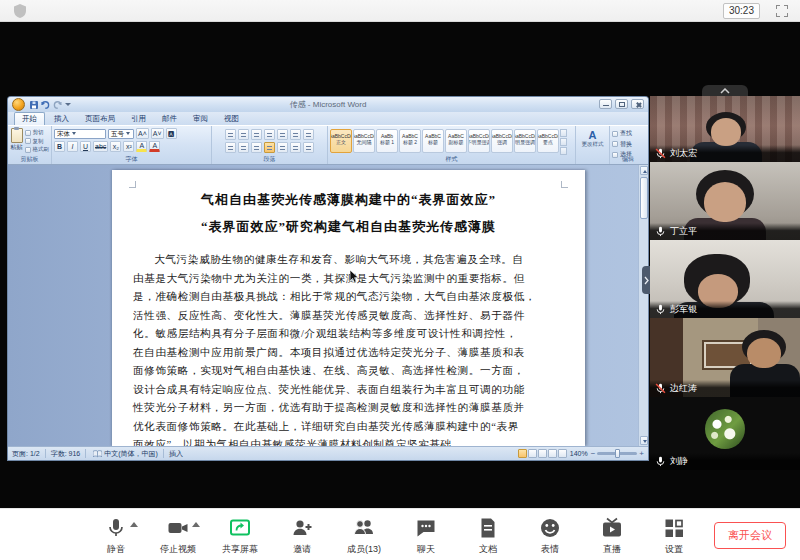  What do you see at coordinates (30, 118) in the screenshot?
I see `tab-home: 开始` at bounding box center [30, 118].